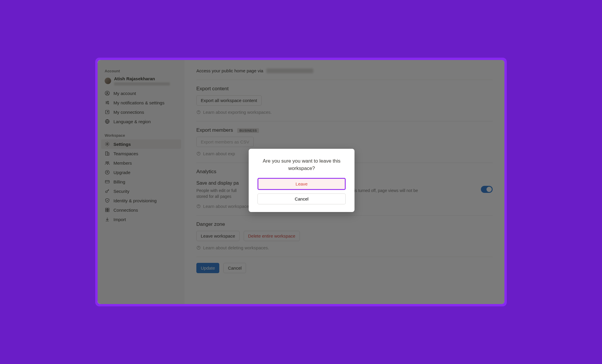 The image size is (602, 364). Describe the element at coordinates (302, 165) in the screenshot. I see `modal-title: Are you sure you want to leave this work…` at that location.